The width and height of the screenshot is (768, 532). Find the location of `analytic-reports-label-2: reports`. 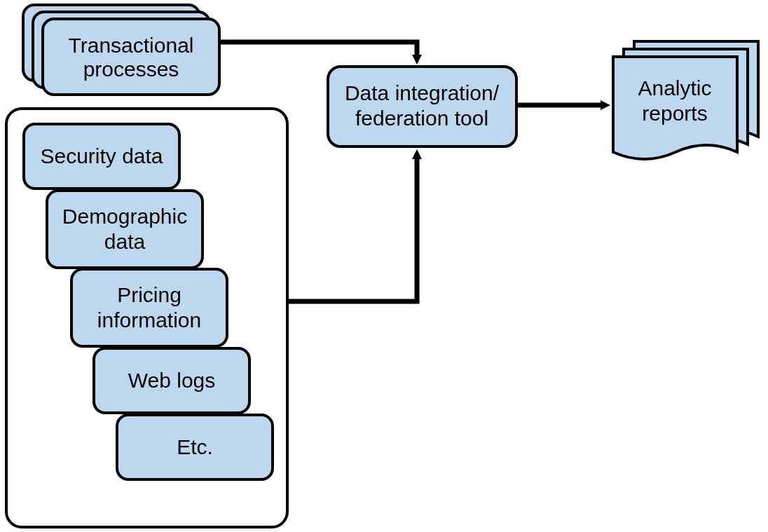

analytic-reports-label-2: reports is located at coordinates (674, 114).